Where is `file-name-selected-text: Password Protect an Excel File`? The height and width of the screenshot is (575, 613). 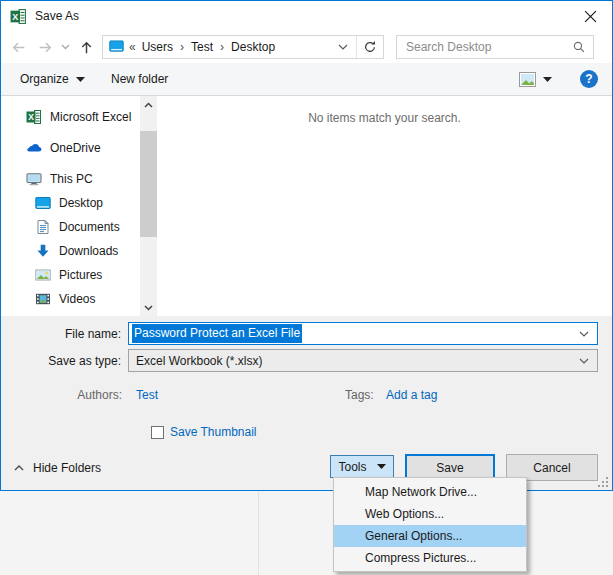 file-name-selected-text: Password Protect an Excel File is located at coordinates (217, 334).